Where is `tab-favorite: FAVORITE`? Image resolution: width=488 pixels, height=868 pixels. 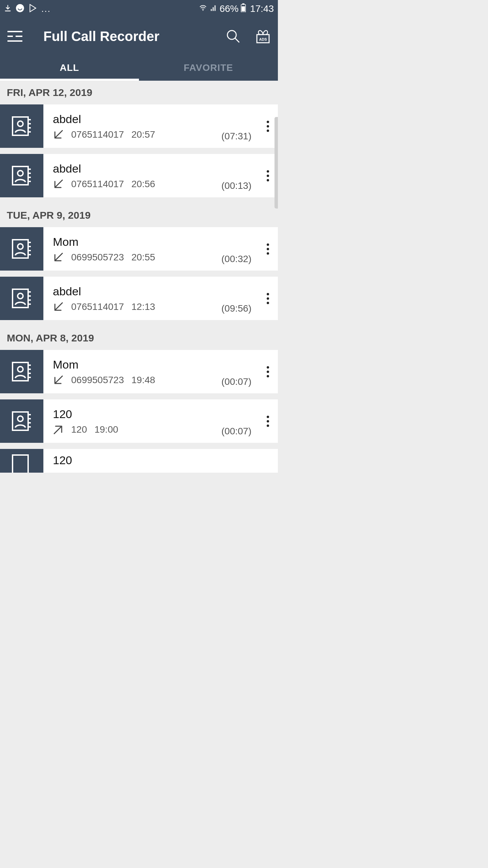
tab-favorite: FAVORITE is located at coordinates (208, 68).